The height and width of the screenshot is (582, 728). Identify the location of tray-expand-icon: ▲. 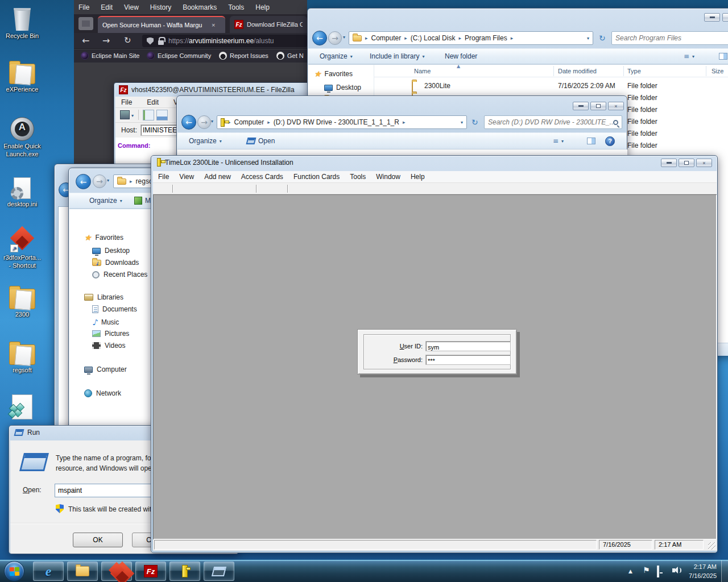
(630, 571).